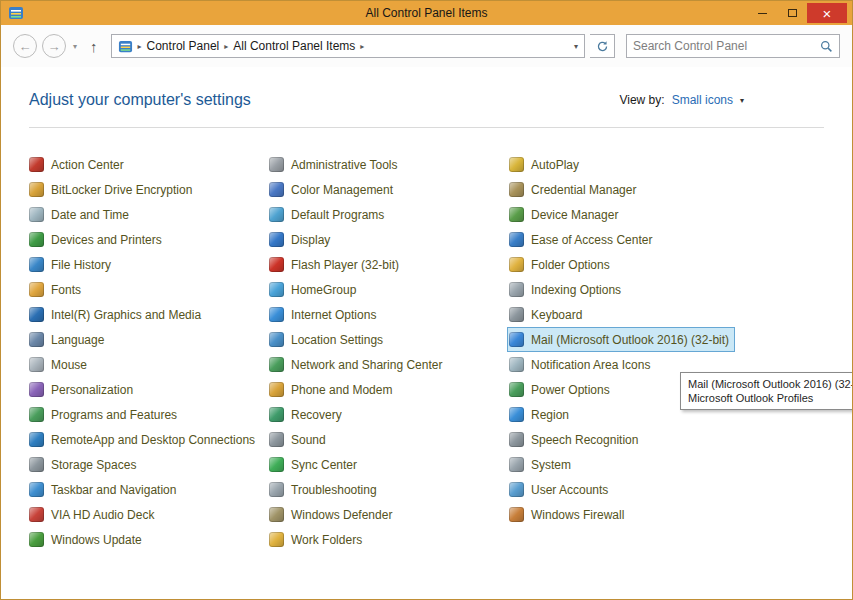 The image size is (853, 600). What do you see at coordinates (568, 514) in the screenshot?
I see `control-panel-item: Windows Firewall` at bounding box center [568, 514].